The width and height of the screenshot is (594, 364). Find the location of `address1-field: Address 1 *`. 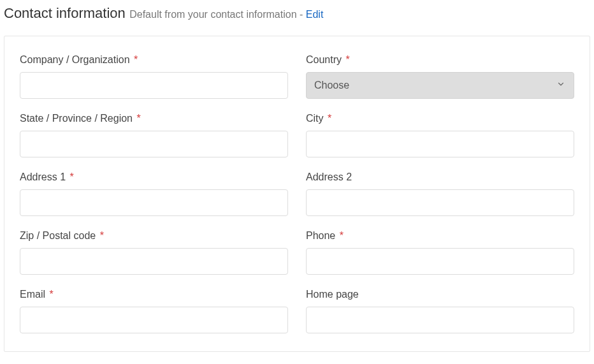

address1-field: Address 1 * is located at coordinates (154, 194).